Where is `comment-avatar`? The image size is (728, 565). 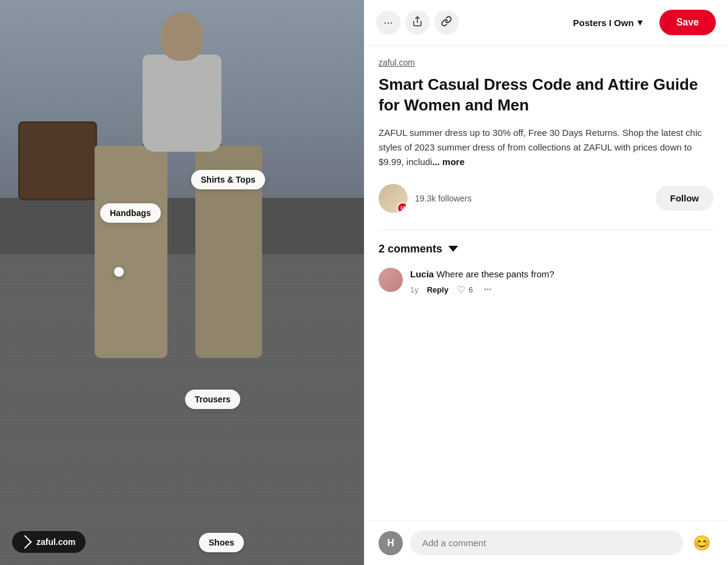
comment-avatar is located at coordinates (391, 280).